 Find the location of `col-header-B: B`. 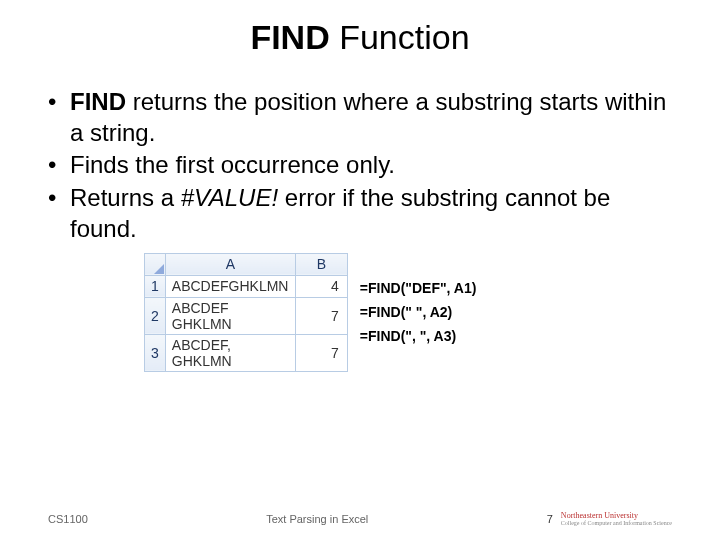

col-header-B: B is located at coordinates (321, 264).